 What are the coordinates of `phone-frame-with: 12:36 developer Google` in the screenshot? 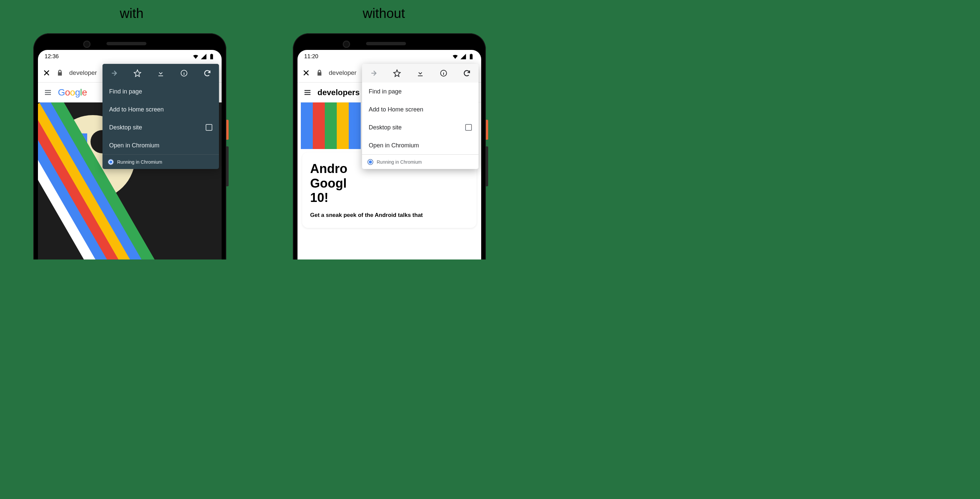 It's located at (130, 146).